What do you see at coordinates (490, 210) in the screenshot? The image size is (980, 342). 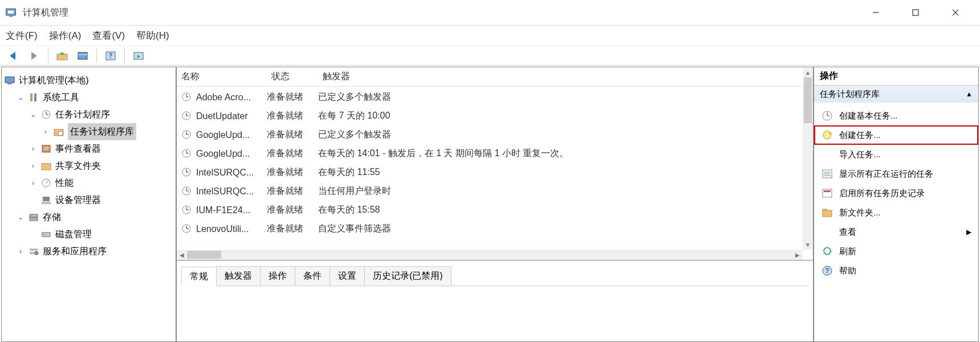 I see `task-row: IUM-F1E24...准备就绪在每天的 15:58` at bounding box center [490, 210].